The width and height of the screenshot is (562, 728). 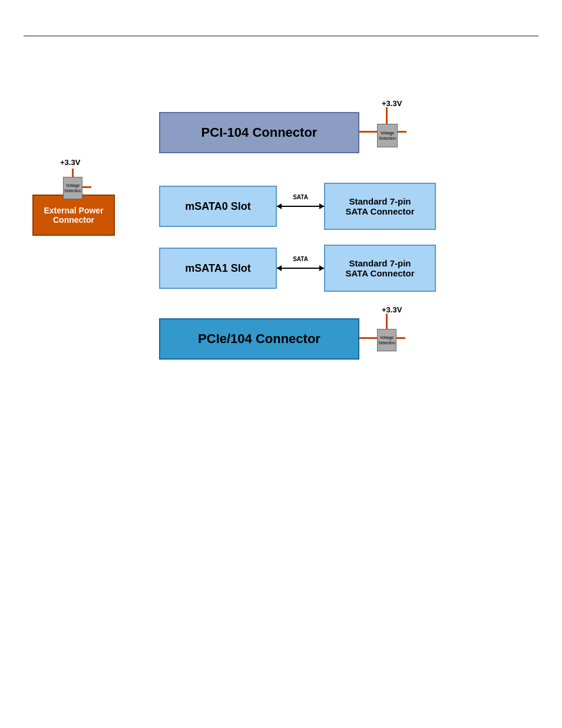 I want to click on sata0-arrow-container: SATA, so click(x=300, y=206).